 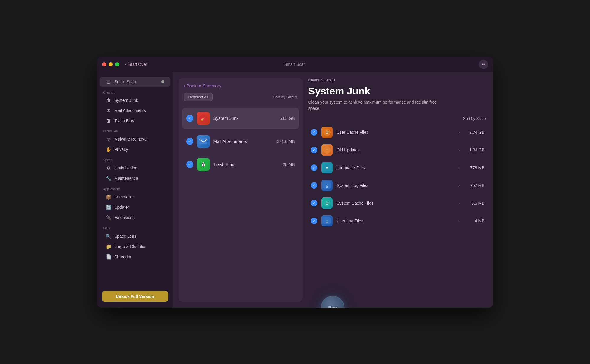 What do you see at coordinates (123, 257) in the screenshot?
I see `sidebar-item-shredder-label: Shredder` at bounding box center [123, 257].